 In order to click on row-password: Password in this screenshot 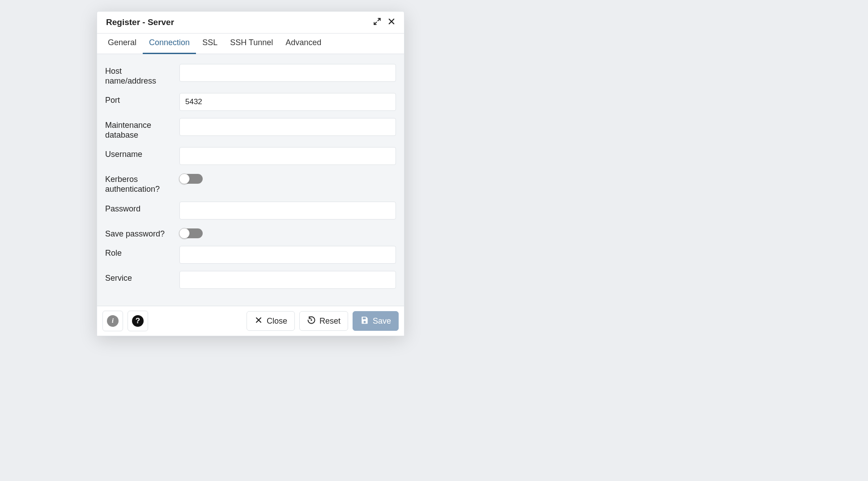, I will do `click(251, 211)`.